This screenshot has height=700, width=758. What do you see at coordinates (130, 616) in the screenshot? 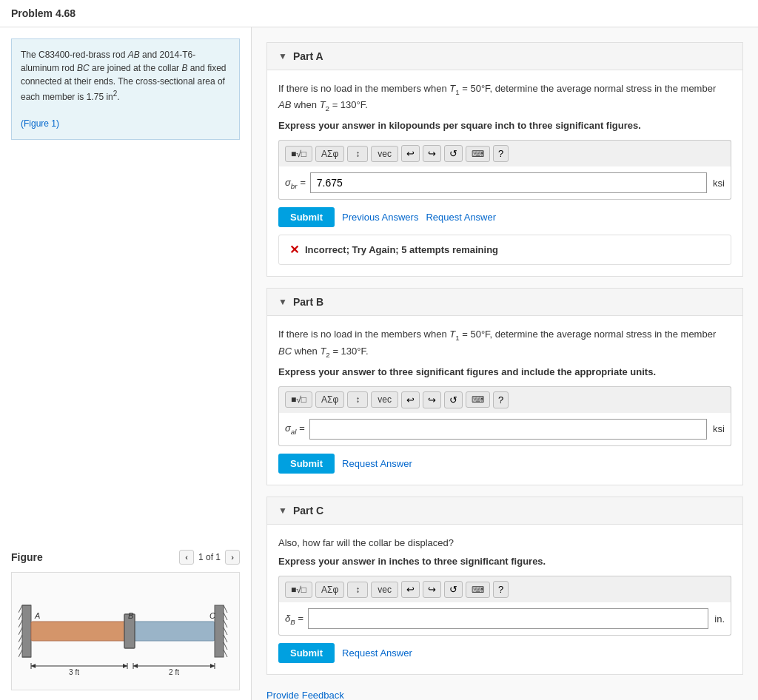
I see `svg-text: B` at bounding box center [130, 616].